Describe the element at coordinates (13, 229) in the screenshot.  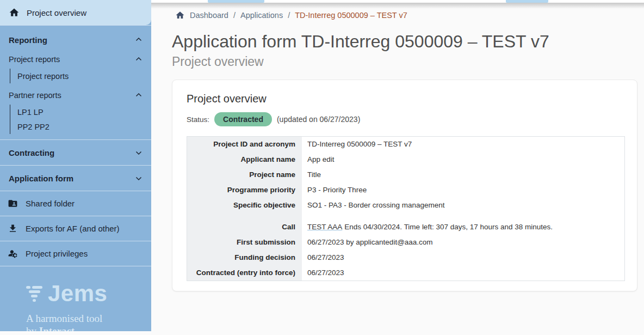
I see `download-icon` at that location.